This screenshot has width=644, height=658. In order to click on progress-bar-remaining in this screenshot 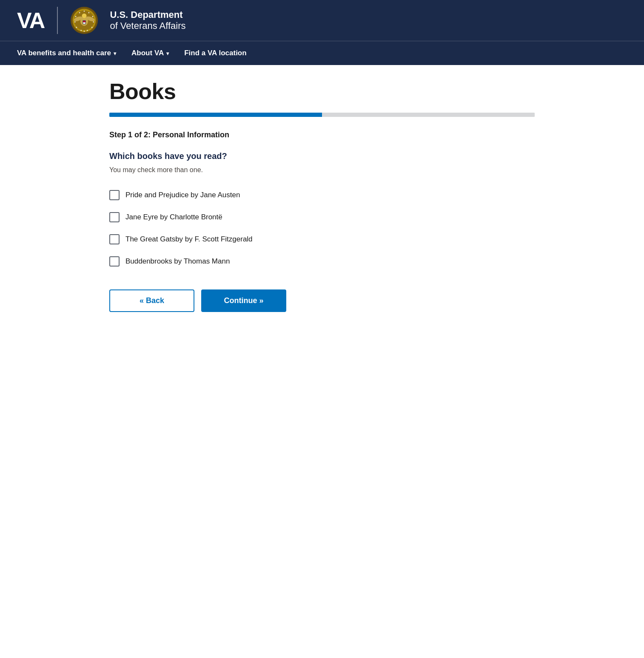, I will do `click(428, 115)`.